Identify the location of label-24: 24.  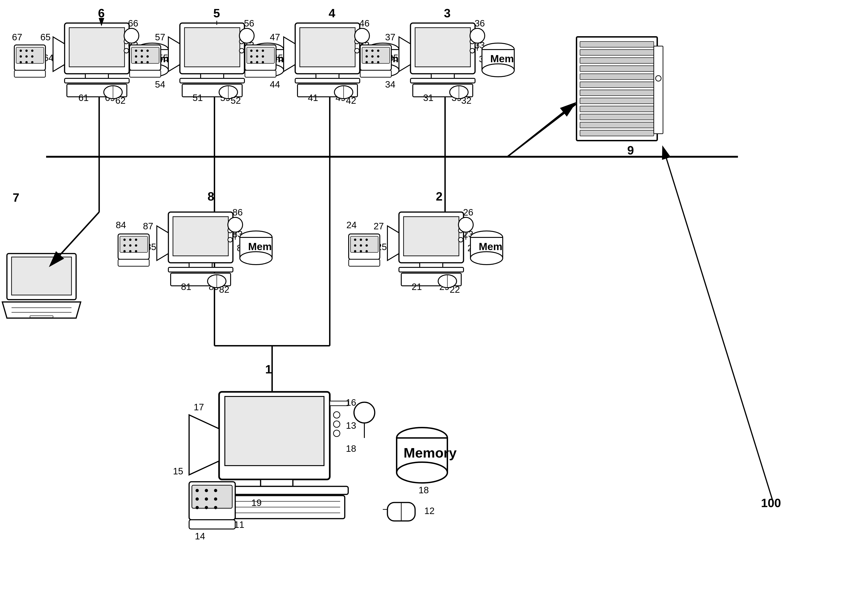
(352, 225).